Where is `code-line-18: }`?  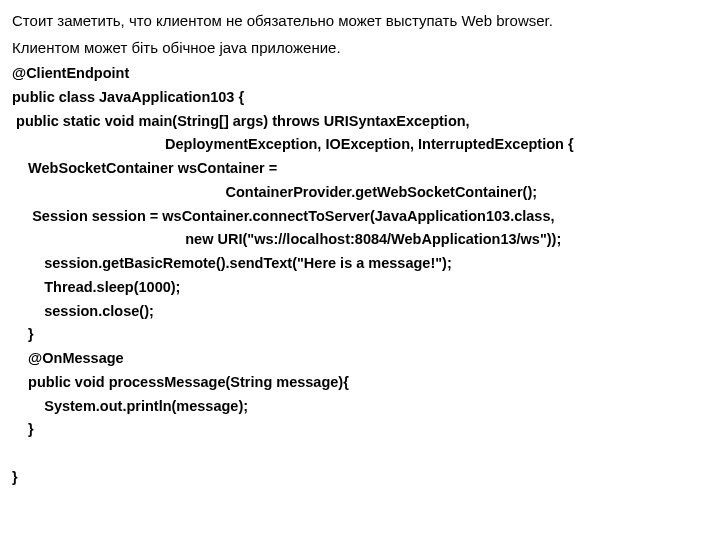
code-line-18: } is located at coordinates (360, 478).